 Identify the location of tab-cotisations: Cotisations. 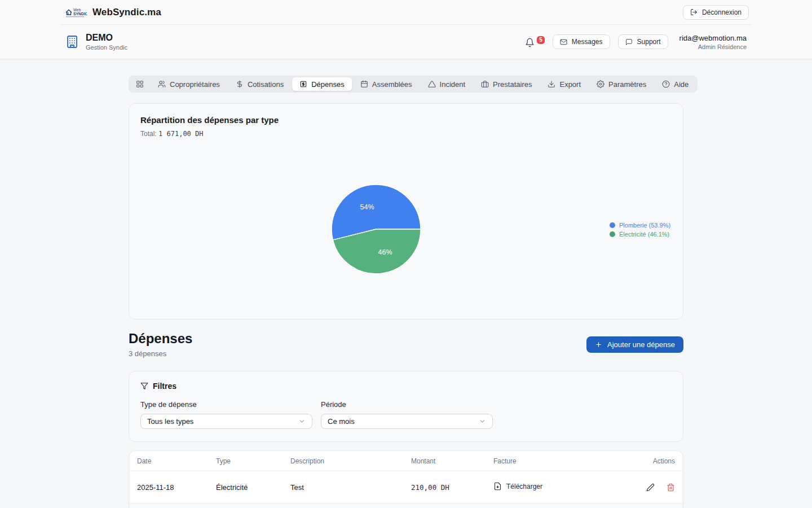
(259, 84).